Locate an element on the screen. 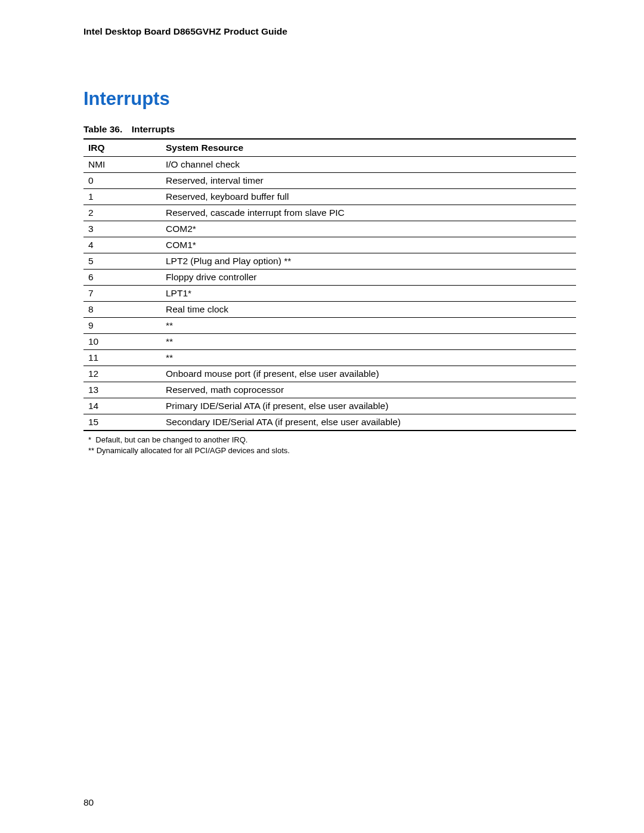 The width and height of the screenshot is (644, 833). cell-irq: 8 is located at coordinates (122, 310).